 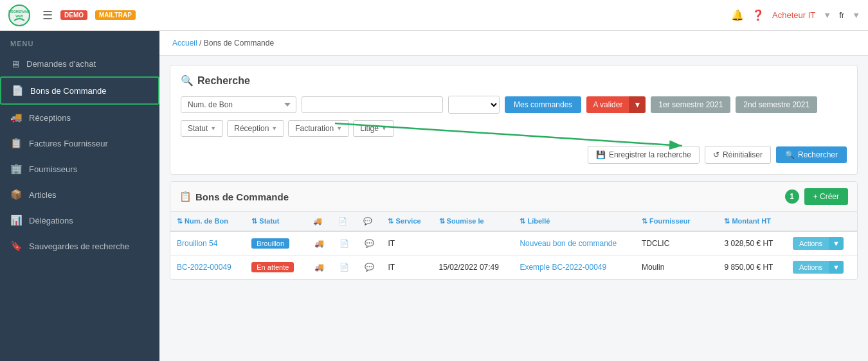 I want to click on statut-badge-0: Brouillon, so click(x=270, y=243).